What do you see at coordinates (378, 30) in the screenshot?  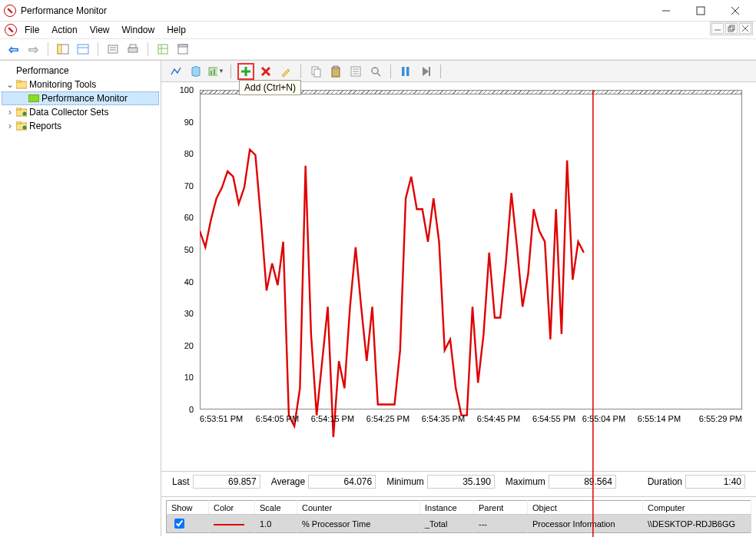 I see `menu-bar: File Action View Window Help` at bounding box center [378, 30].